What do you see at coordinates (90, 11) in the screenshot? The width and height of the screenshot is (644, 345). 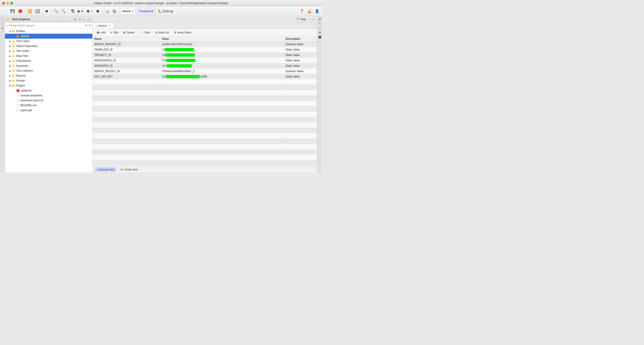 I see `record2-btn: ⏺ ▾` at bounding box center [90, 11].